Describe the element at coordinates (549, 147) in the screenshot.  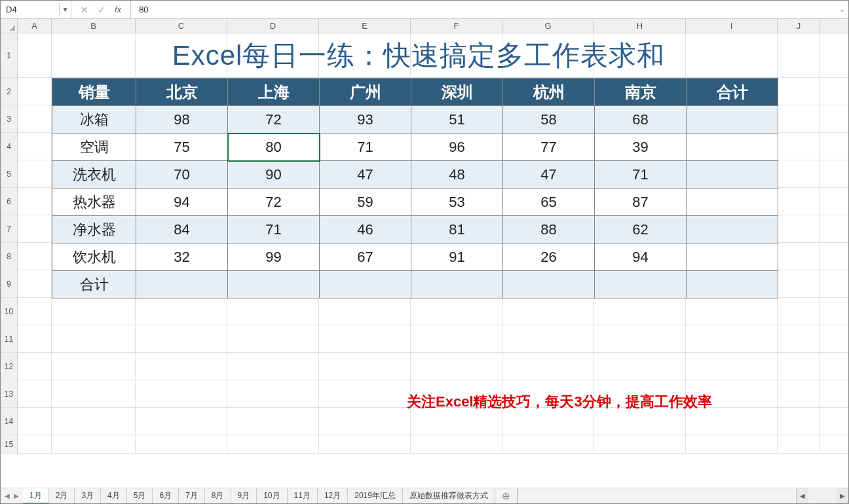
I see `data-cell: 77` at that location.